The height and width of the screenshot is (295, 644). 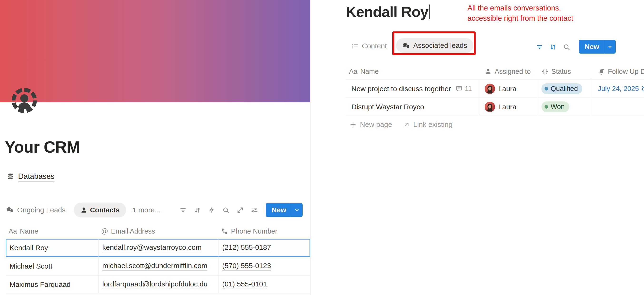 What do you see at coordinates (601, 72) in the screenshot?
I see `bell-icon` at bounding box center [601, 72].